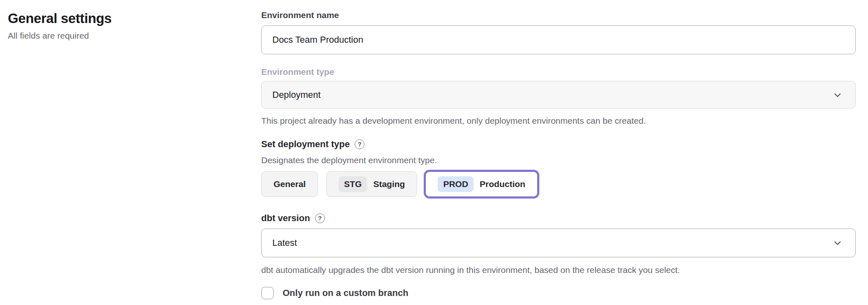 This screenshot has width=868, height=305. I want to click on dbt-version-value: Latest, so click(285, 243).